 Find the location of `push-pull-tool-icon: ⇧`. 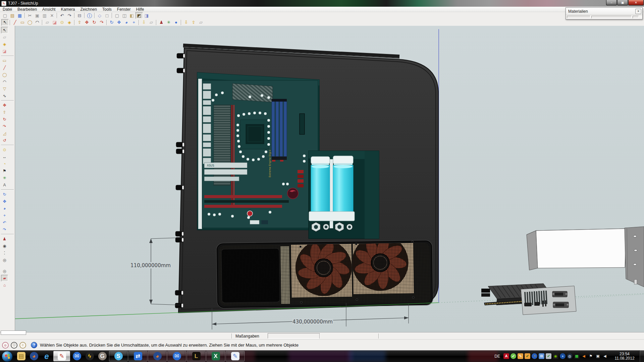

push-pull-tool-icon: ⇧ is located at coordinates (5, 112).